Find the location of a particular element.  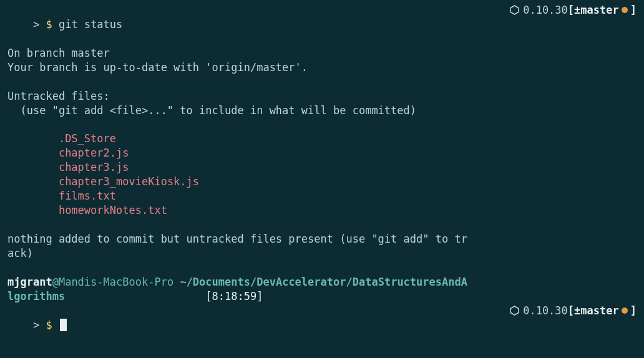

file-name: chapter3.js is located at coordinates (94, 167).